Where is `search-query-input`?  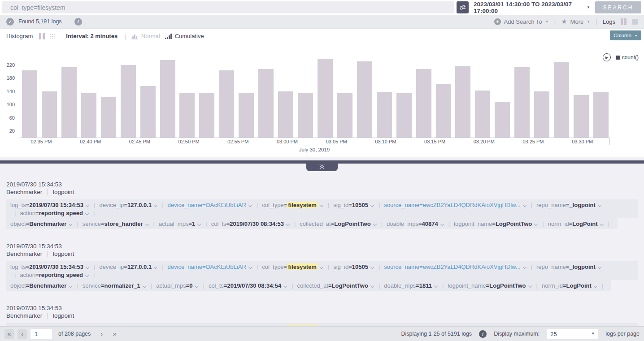
search-query-input is located at coordinates (228, 7).